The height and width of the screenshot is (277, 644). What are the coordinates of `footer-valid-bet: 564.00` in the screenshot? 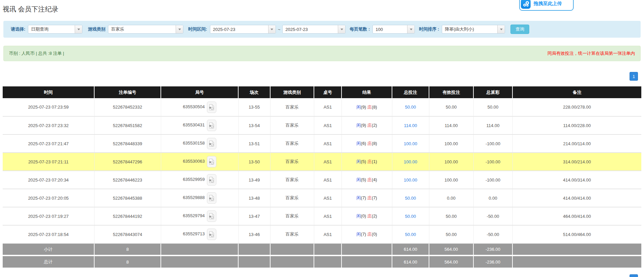 It's located at (451, 249).